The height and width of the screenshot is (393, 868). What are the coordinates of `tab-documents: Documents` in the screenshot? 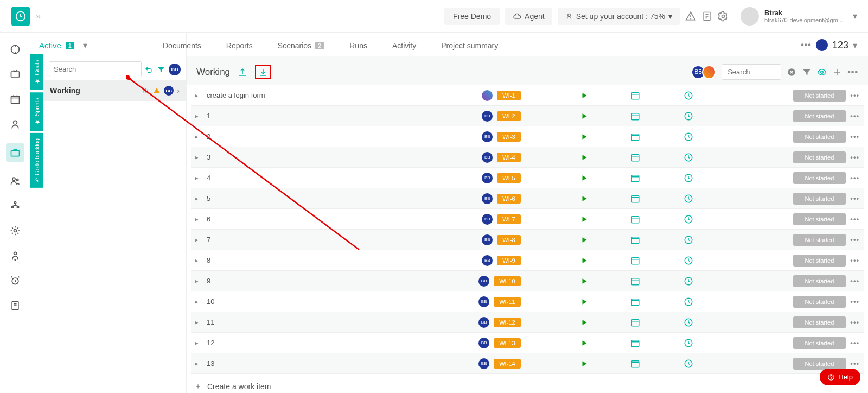 It's located at (182, 46).